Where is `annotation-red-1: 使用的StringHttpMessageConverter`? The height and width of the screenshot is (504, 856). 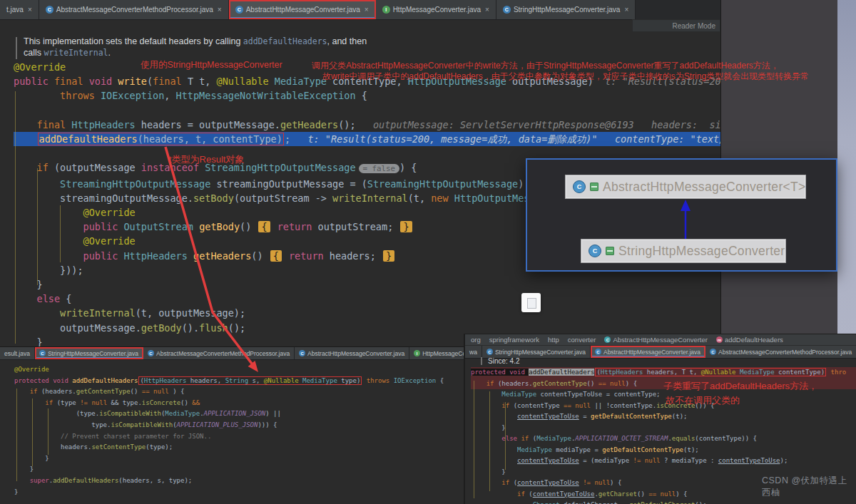
annotation-red-1: 使用的StringHttpMessageConverter is located at coordinates (211, 66).